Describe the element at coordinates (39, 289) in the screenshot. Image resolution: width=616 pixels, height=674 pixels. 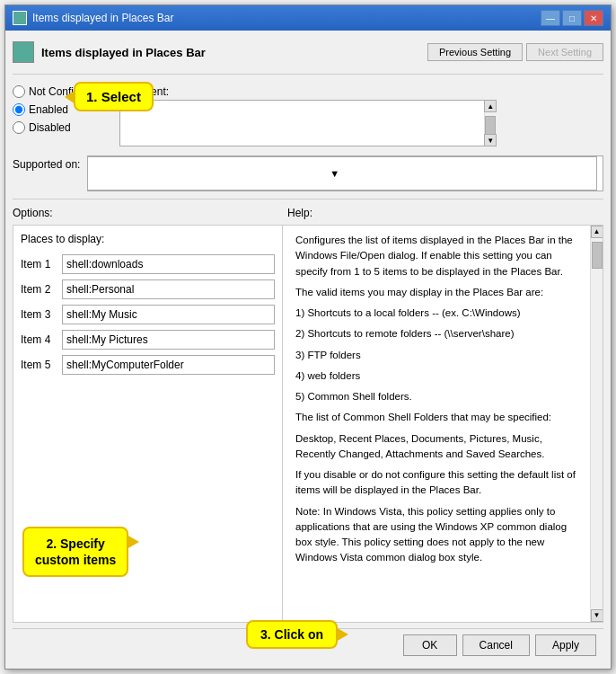
I see `item-label-2: Item 2` at that location.